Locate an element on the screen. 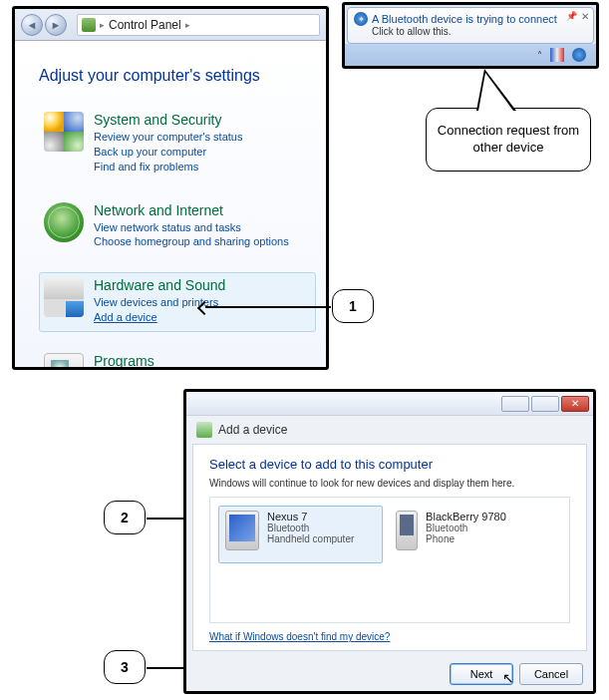 Image resolution: width=609 pixels, height=700 pixels. next-label: Next is located at coordinates (482, 674).